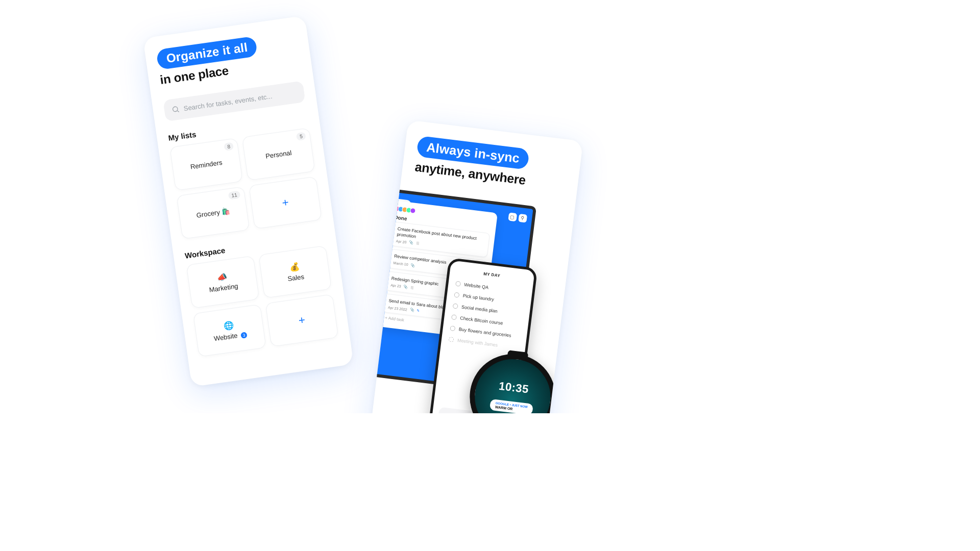  Describe the element at coordinates (523, 218) in the screenshot. I see `search-icon: ⚲` at that location.